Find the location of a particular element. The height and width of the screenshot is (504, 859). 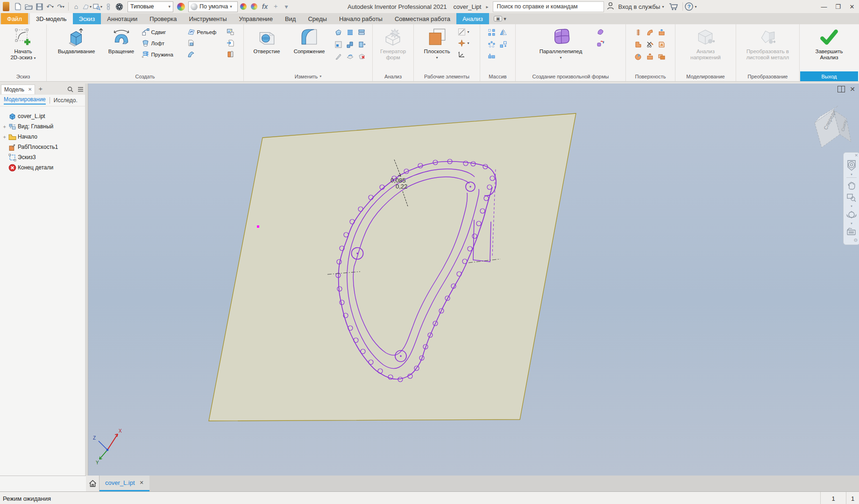

rectangular-pattern-icon is located at coordinates (491, 33).